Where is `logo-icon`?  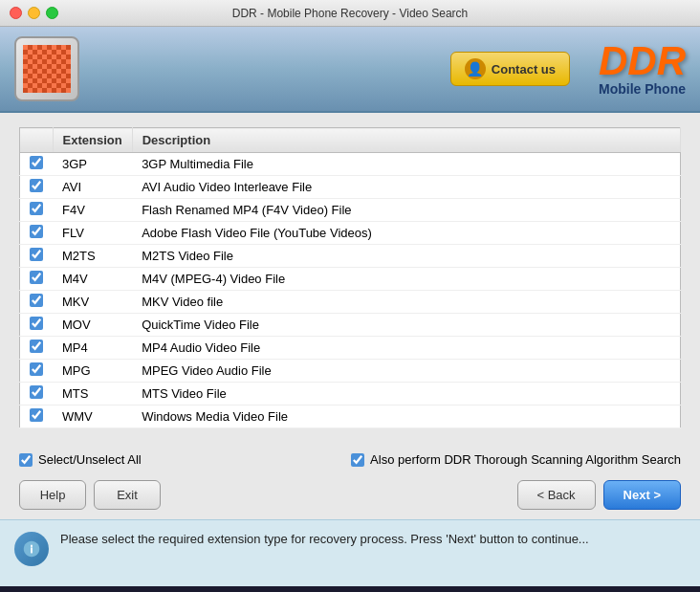
logo-icon is located at coordinates (47, 69).